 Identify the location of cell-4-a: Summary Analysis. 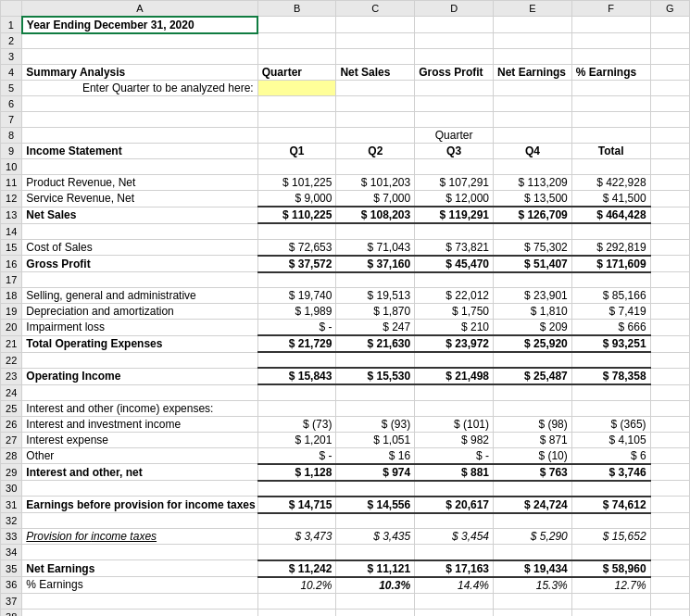
(140, 72).